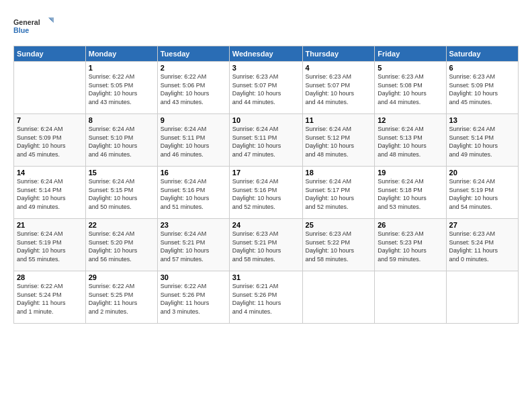 This screenshot has height=411, width=532. Describe the element at coordinates (193, 89) in the screenshot. I see `day-info: Sunrise: 6:22 AM Sunset: 5:06 PM Dayligh…` at that location.